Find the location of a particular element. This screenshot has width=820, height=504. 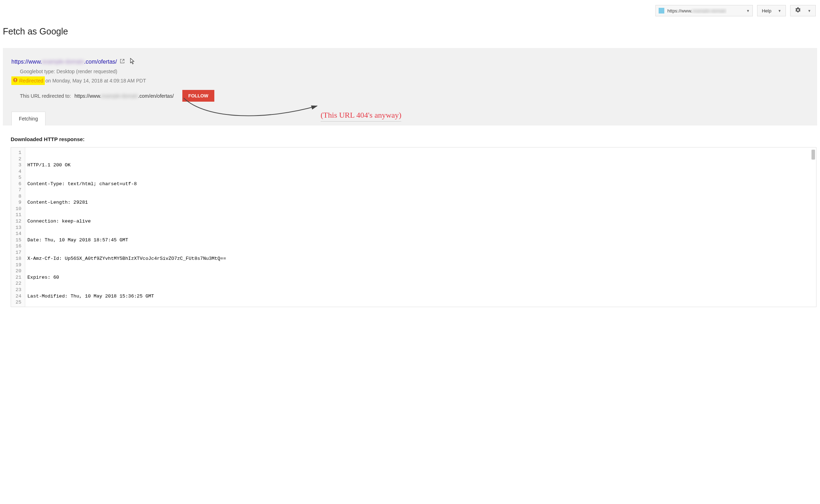

help-label: Help is located at coordinates (766, 11).